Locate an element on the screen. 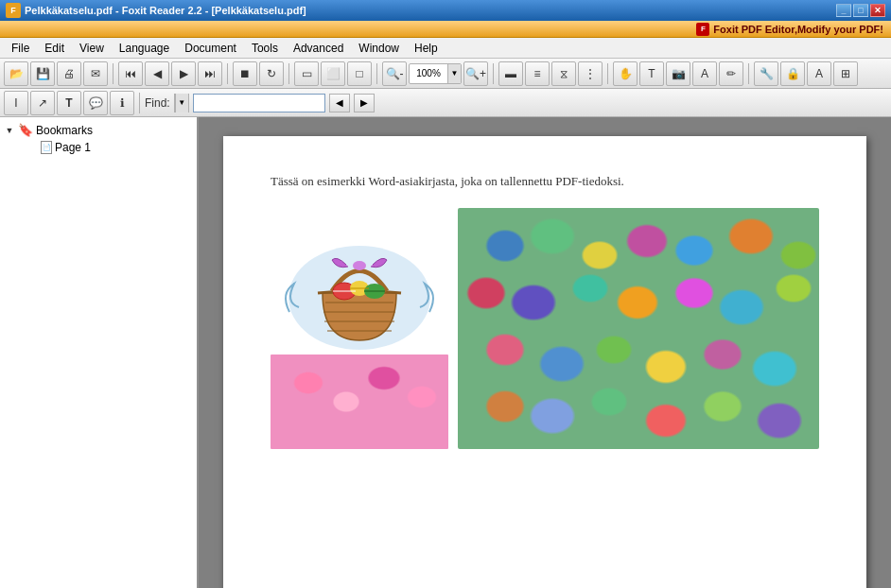 This screenshot has width=891, height=588. next-page-button: ▶ is located at coordinates (183, 74).